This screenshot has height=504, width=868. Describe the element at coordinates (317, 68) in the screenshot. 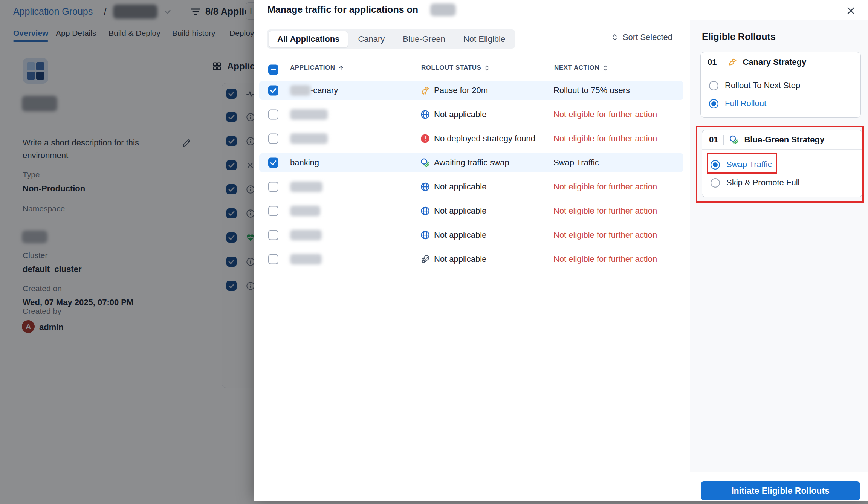

I see `column-application: APPLICATION` at that location.